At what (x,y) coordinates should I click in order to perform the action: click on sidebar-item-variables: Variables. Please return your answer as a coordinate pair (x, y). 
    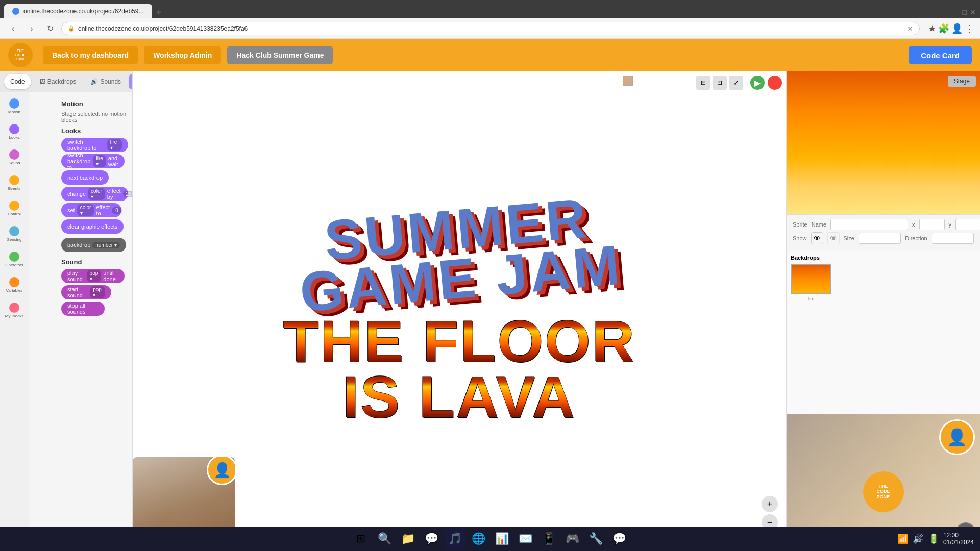
    Looking at the image, I should click on (14, 285).